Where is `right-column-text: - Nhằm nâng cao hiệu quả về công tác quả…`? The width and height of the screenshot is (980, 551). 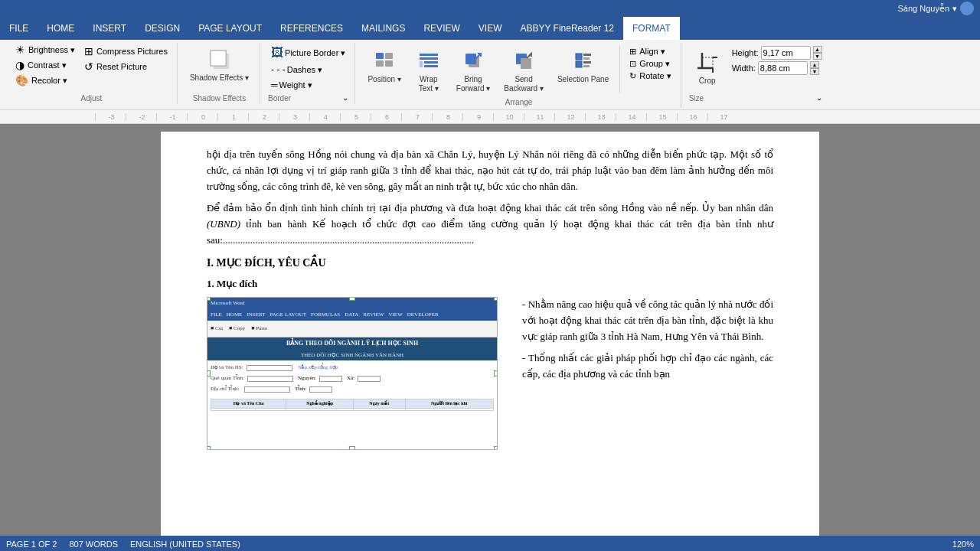 right-column-text: - Nhằm nâng cao hiệu quả về công tác quả… is located at coordinates (648, 377).